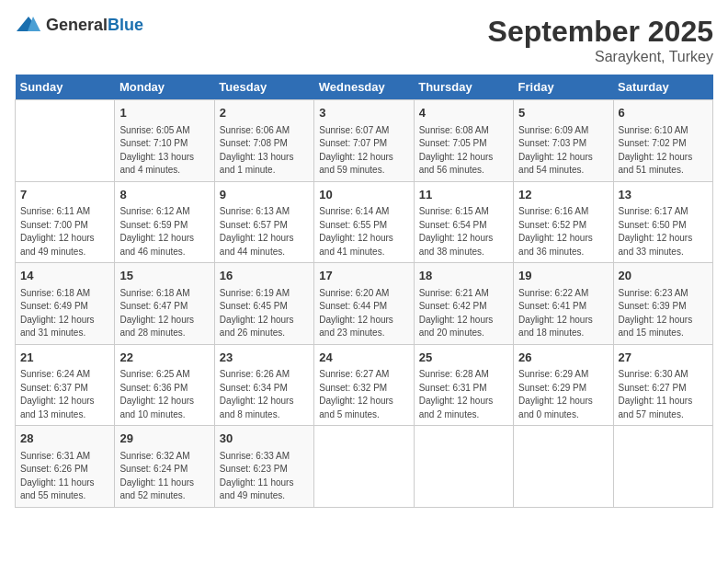 The image size is (728, 563). What do you see at coordinates (164, 314) in the screenshot?
I see `day-detail: Sunrise: 6:18 AM Sunset: 6:47 PM Dayligh…` at bounding box center [164, 314].